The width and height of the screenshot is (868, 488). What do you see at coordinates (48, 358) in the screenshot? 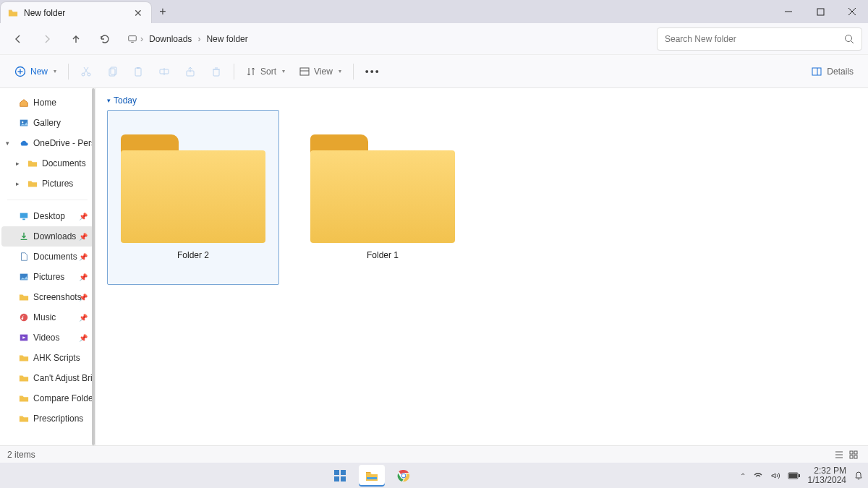
I see `sidebar-item-ahk: AHK Scripts` at bounding box center [48, 358].